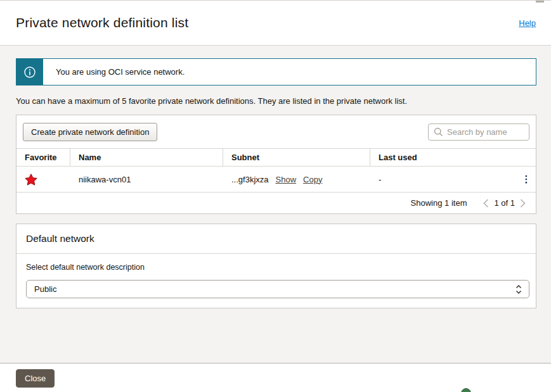  I want to click on help-link: Help, so click(528, 23).